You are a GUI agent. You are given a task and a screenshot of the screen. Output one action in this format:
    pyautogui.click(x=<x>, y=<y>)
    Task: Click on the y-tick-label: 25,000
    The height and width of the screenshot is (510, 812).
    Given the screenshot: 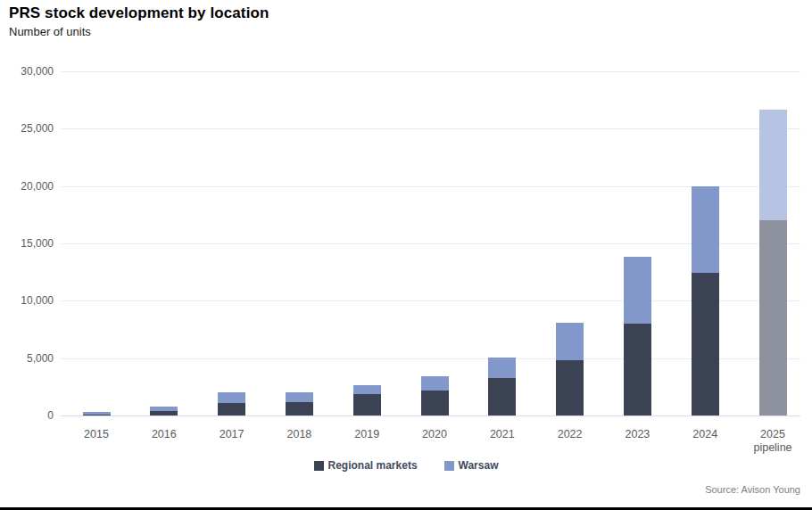 What is the action you would take?
    pyautogui.click(x=30, y=128)
    